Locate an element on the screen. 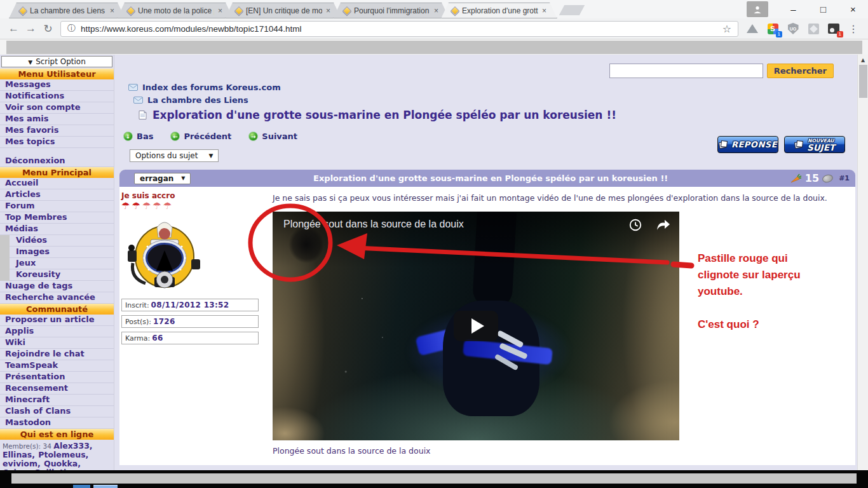 This screenshot has height=488, width=868. browser-tab-1: La chambre des Liens - F × is located at coordinates (67, 10).